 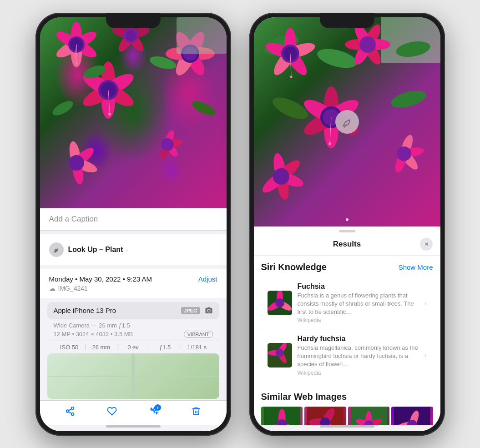 I want to click on siri-knowledge-title: Siri Knowledge, so click(x=294, y=267).